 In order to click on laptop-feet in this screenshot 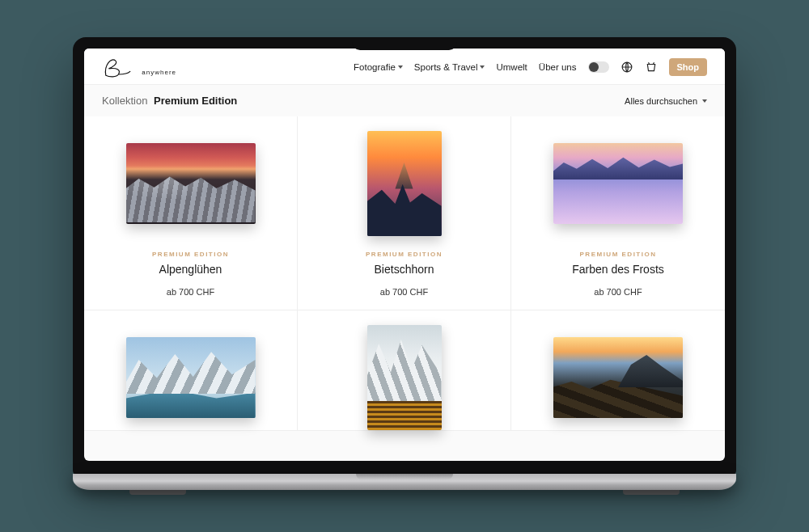, I will do `click(404, 492)`.